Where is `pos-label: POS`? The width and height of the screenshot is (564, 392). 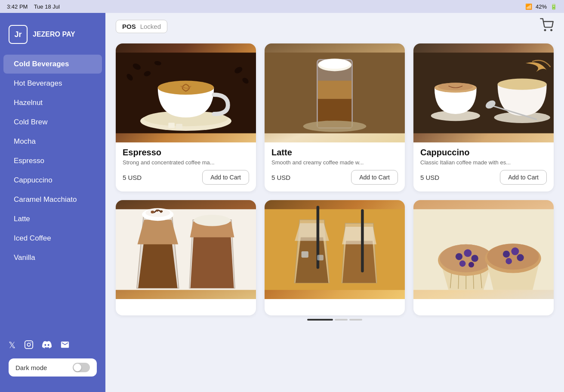 pos-label: POS is located at coordinates (129, 27).